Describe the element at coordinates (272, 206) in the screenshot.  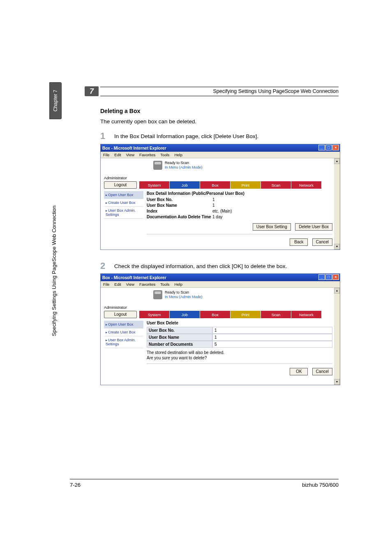
I see `v-user-box-name: 1` at that location.